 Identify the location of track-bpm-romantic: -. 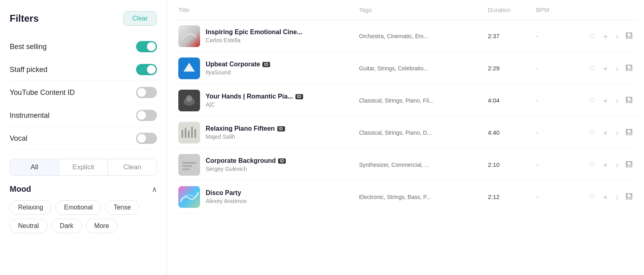
(552, 101).